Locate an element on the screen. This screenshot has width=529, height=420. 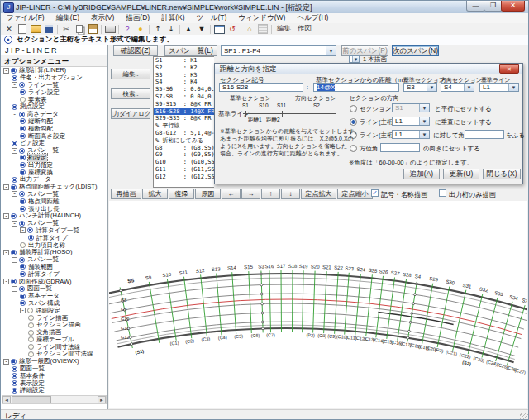
move-top-icon: ↥ is located at coordinates (158, 29).